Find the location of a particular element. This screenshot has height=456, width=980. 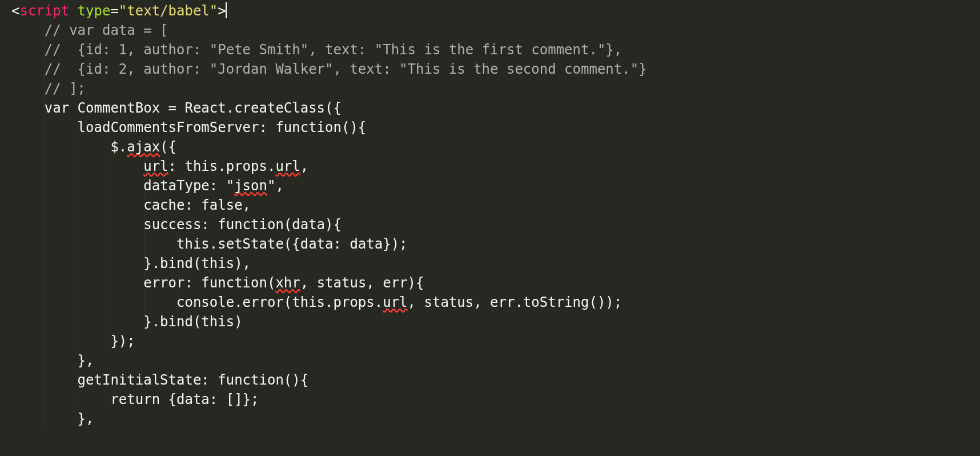

code-token: ({ is located at coordinates (168, 147).